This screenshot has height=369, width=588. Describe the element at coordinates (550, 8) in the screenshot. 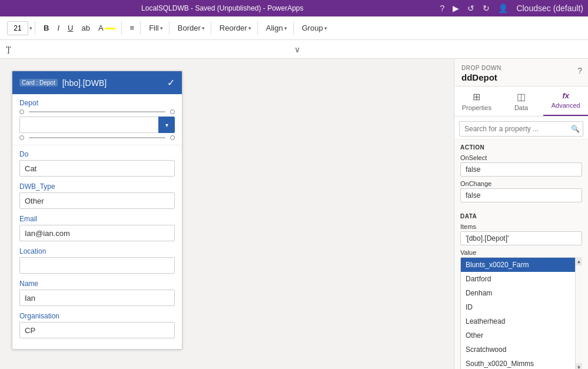

I see `user-label: Cloudsec (default)` at that location.